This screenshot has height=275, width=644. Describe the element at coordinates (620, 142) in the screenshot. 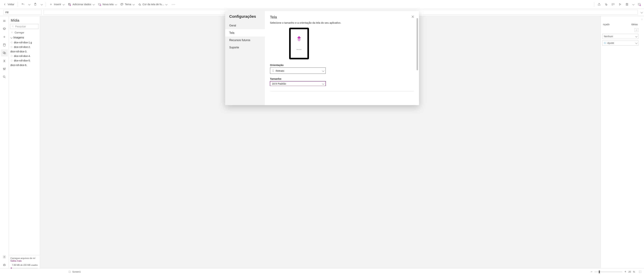

I see `properties-panel: nçado Ideias Nenhum Ajuste` at that location.